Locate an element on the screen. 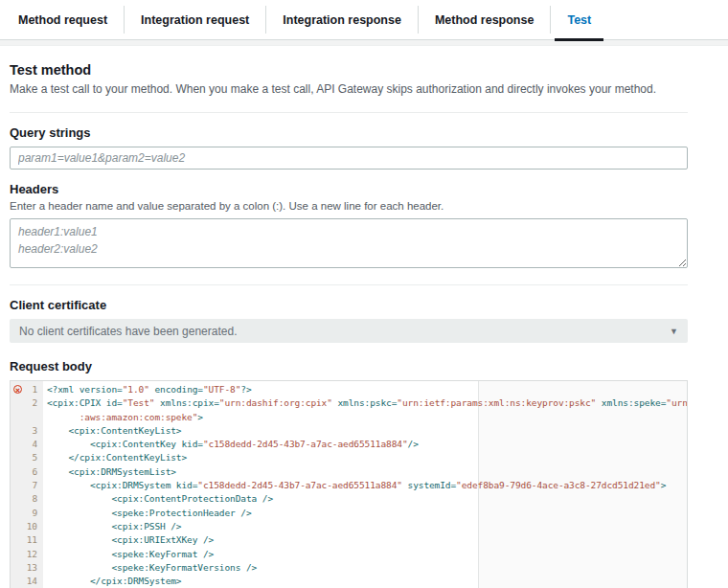  client-certificate-select: No client certificates have been generat… is located at coordinates (349, 331).